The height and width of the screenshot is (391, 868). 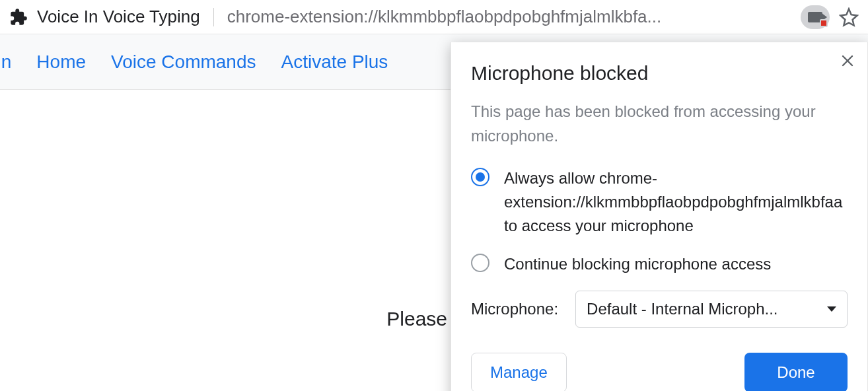 What do you see at coordinates (61, 62) in the screenshot?
I see `nav-link-home: Home` at bounding box center [61, 62].